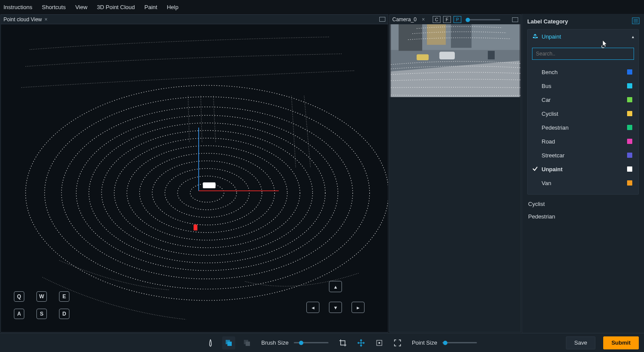 Image resolution: width=644 pixels, height=352 pixels. I want to click on camera-f-button: F, so click(447, 20).